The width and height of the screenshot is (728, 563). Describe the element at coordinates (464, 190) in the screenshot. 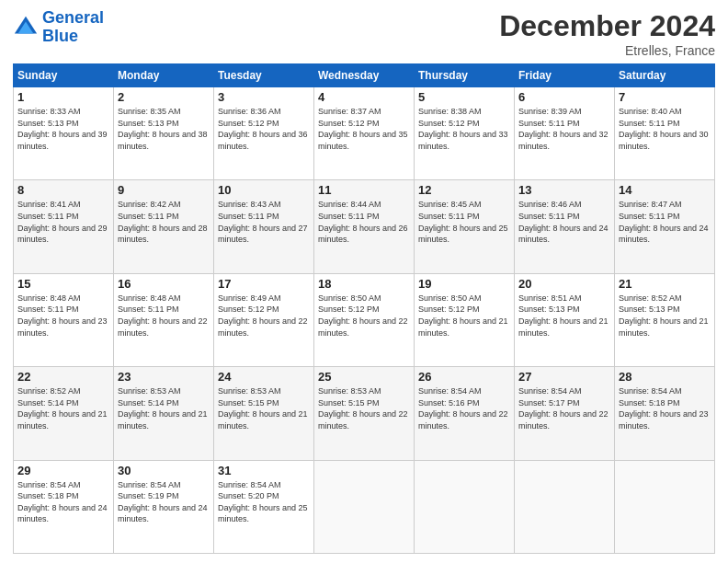

I see `day-number: 12` at that location.